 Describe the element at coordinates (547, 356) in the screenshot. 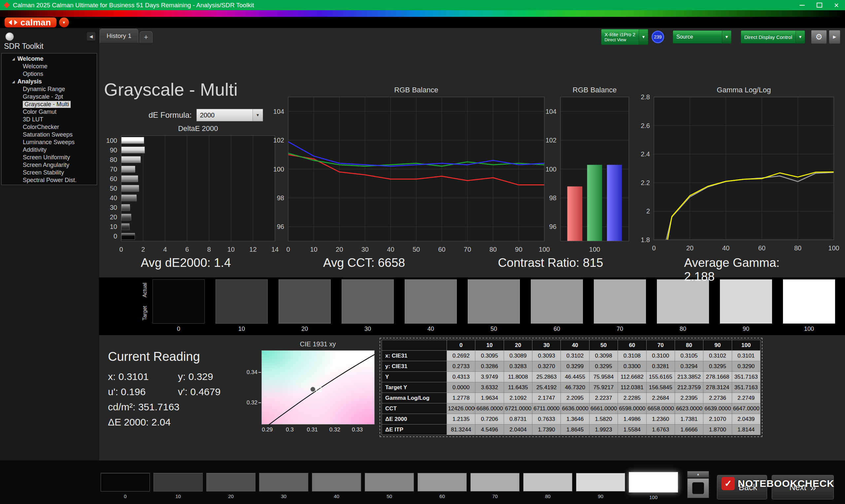

I see `table-cell: 0.3093` at that location.